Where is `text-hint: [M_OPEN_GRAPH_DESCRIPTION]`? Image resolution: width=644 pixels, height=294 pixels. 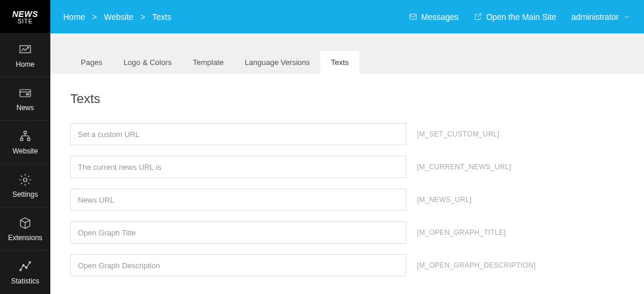
text-hint: [M_OPEN_GRAPH_DESCRIPTION] is located at coordinates (477, 265).